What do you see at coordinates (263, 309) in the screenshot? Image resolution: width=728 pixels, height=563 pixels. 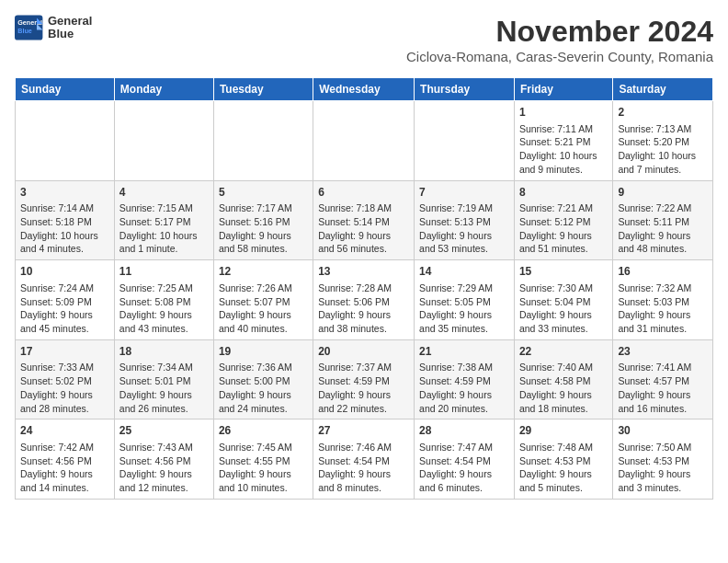 I see `day-info: Sunrise: 7:26 AM Sunset: 5:07 PM Dayligh…` at bounding box center [263, 309].